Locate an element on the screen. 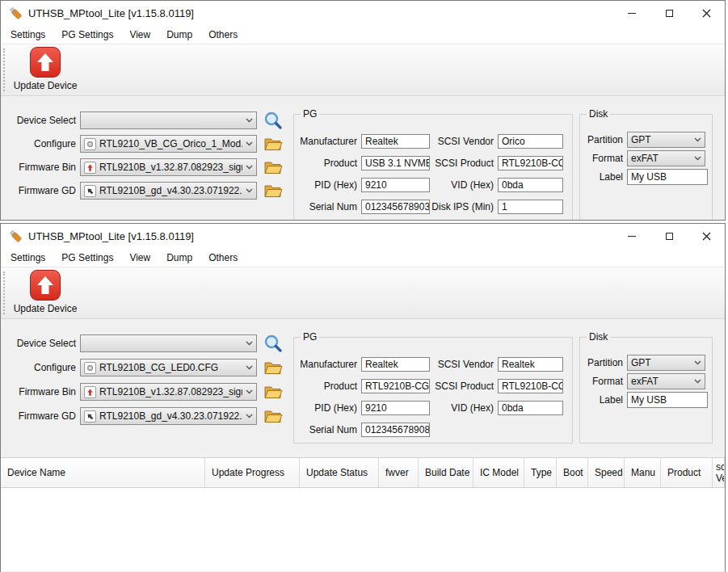  search-icon is located at coordinates (273, 120).